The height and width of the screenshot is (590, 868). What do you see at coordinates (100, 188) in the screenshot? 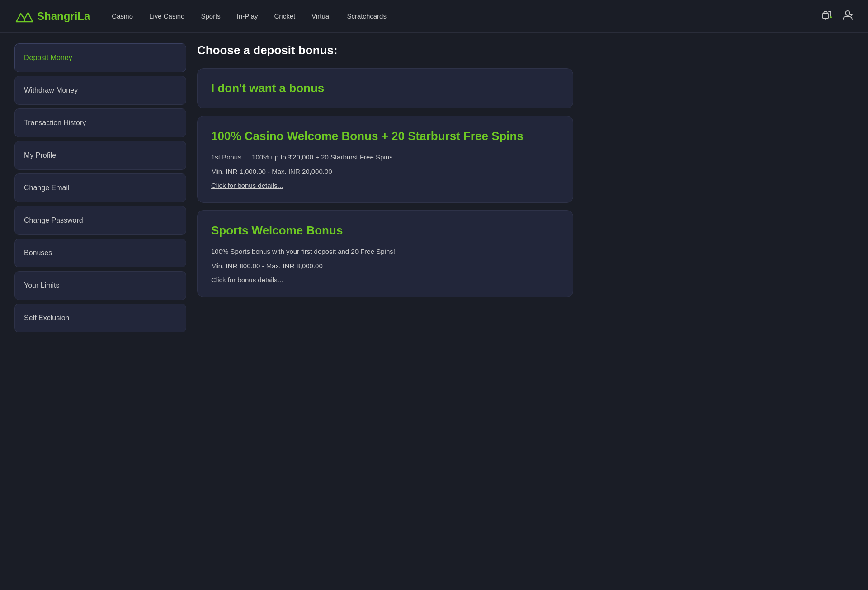
I see `sidebar: Deposit Money Withdraw Money Transaction…` at bounding box center [100, 188].